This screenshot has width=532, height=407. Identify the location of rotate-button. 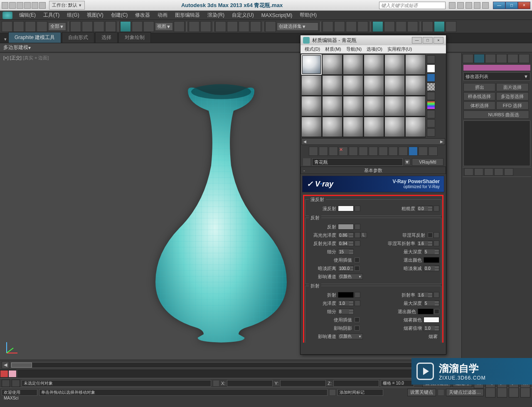
(137, 27).